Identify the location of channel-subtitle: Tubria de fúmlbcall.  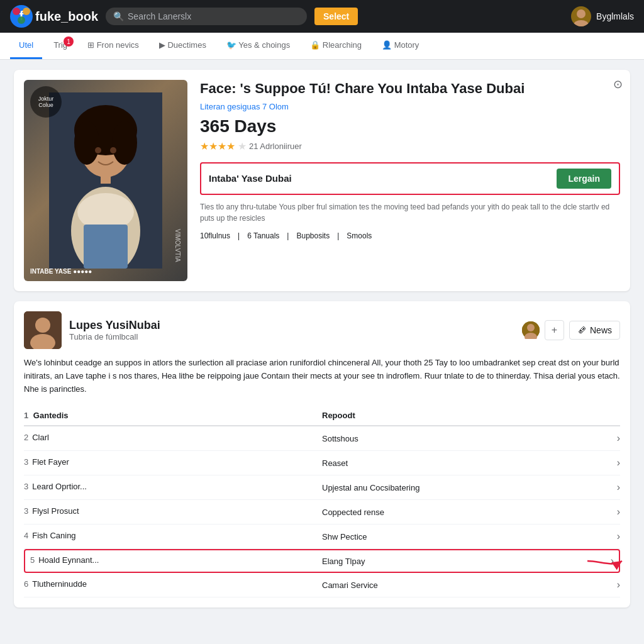
(292, 337).